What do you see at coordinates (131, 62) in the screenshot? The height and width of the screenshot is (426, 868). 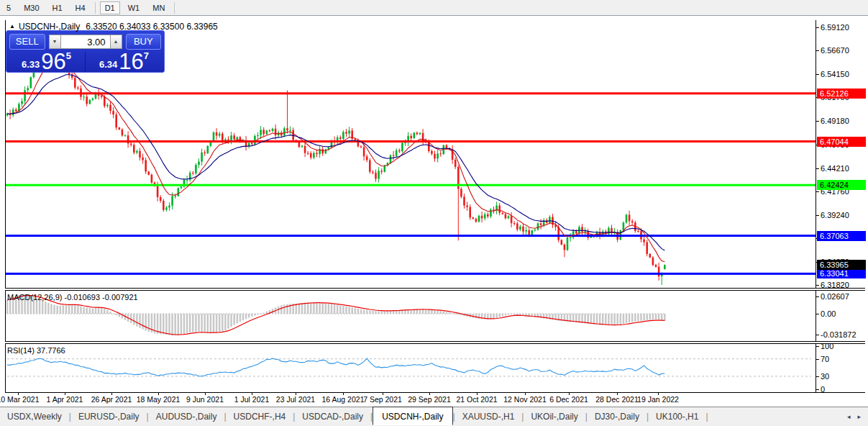 I see `buy-price-pips: 16` at bounding box center [131, 62].